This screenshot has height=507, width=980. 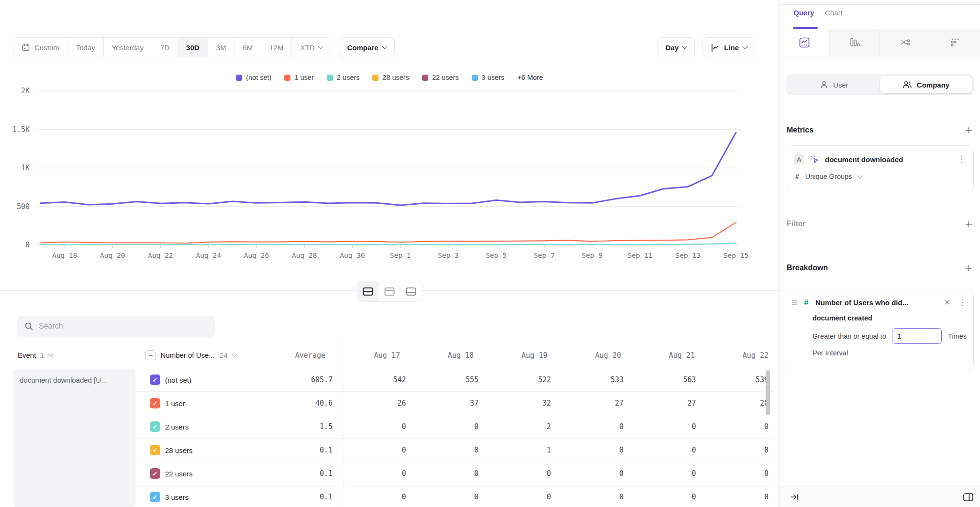 I want to click on tab-query: Query, so click(x=804, y=12).